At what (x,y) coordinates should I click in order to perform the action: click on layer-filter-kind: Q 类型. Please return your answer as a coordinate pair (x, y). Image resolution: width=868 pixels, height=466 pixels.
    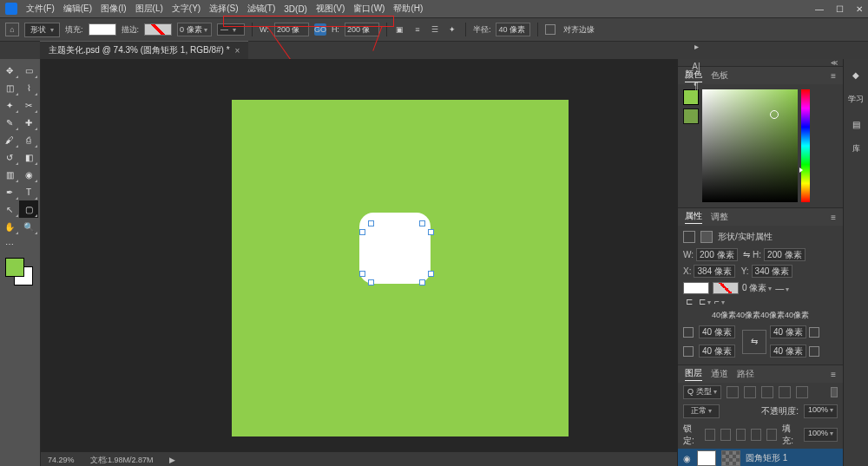
    Looking at the image, I should click on (702, 392).